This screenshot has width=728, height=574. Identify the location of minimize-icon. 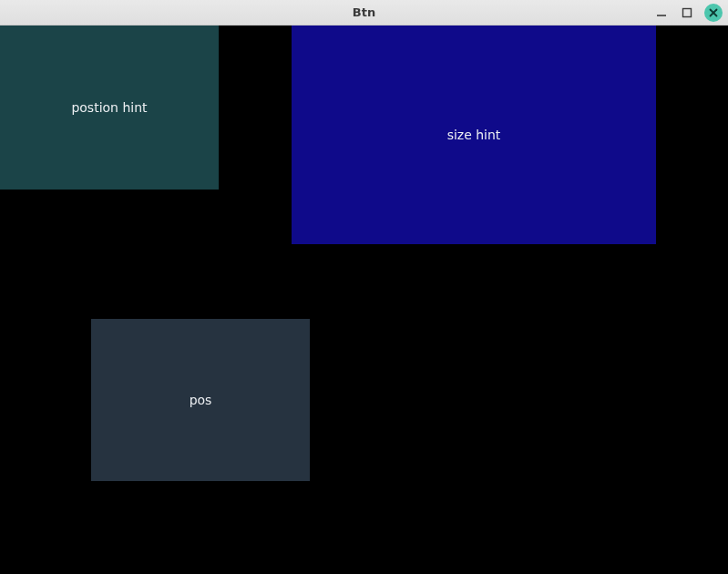
(661, 13).